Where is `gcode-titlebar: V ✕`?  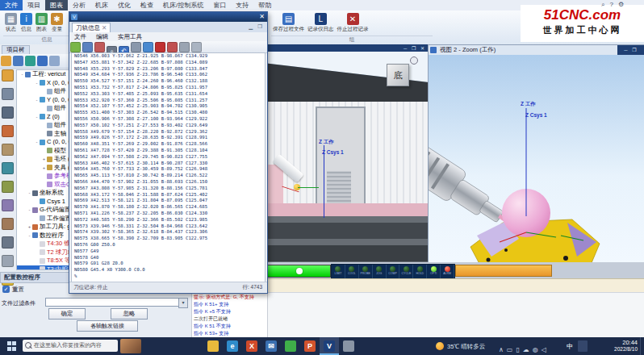
gcode-titlebar: V ✕ is located at coordinates (168, 17).